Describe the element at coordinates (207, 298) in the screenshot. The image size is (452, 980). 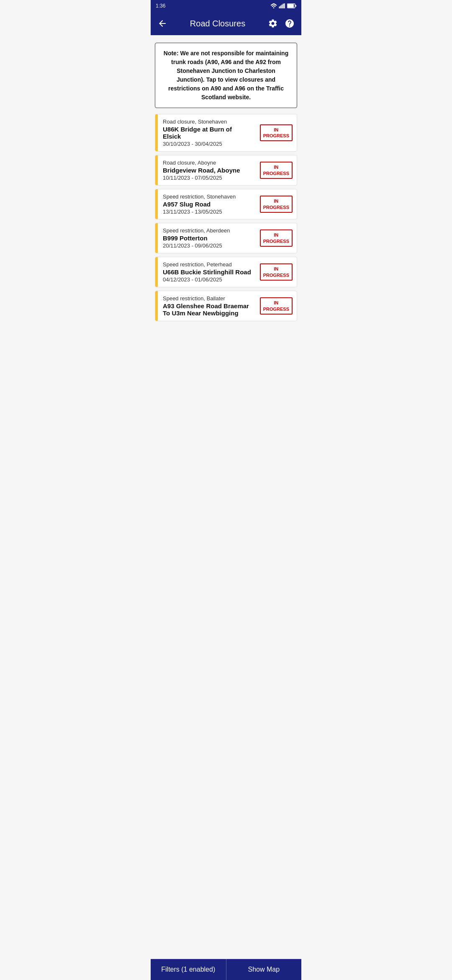
I see `closure-type: Speed restriction, Ballater` at that location.